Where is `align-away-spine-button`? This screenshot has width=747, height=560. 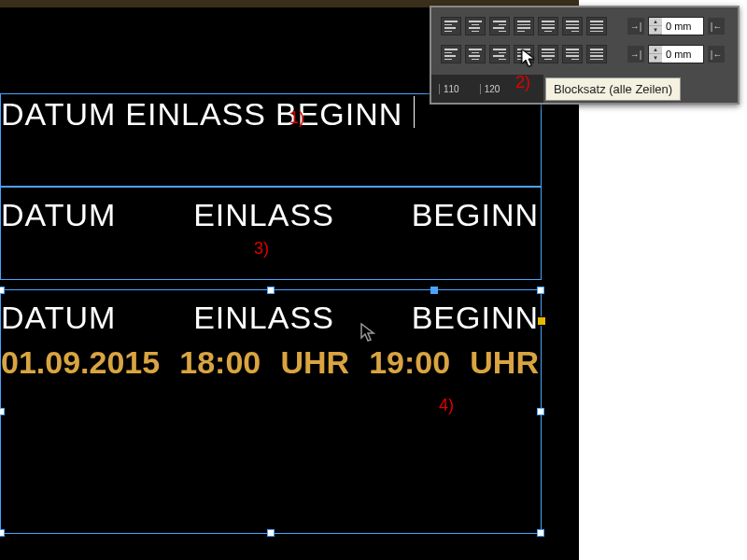
align-away-spine-button is located at coordinates (475, 54).